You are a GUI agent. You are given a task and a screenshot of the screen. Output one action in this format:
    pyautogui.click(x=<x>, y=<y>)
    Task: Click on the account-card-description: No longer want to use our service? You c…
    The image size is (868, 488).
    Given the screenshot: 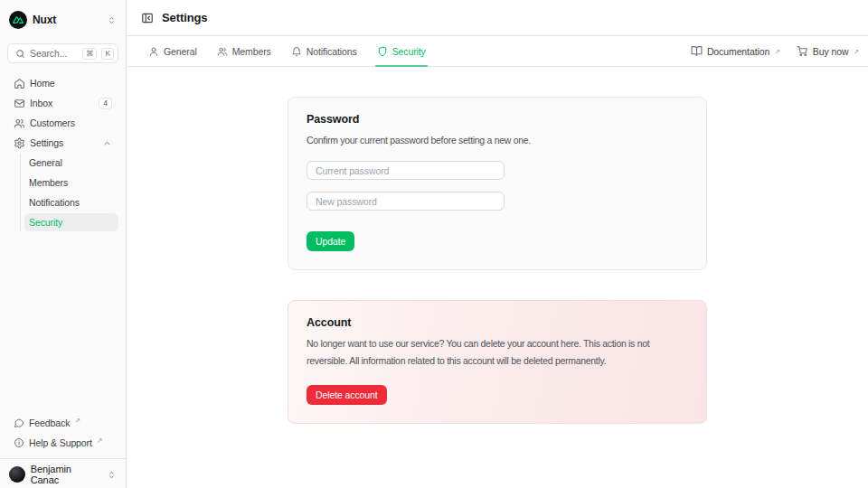 What is the action you would take?
    pyautogui.click(x=497, y=352)
    